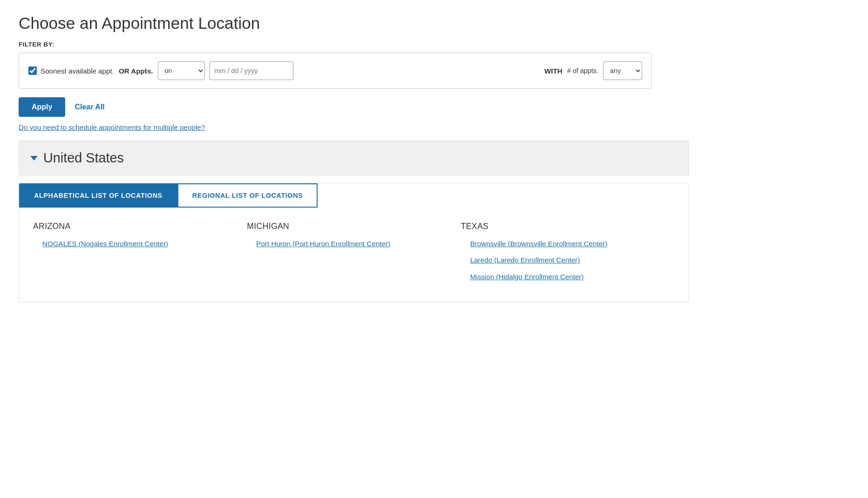 This screenshot has height=498, width=868. Describe the element at coordinates (84, 158) in the screenshot. I see `country-name: United States` at that location.